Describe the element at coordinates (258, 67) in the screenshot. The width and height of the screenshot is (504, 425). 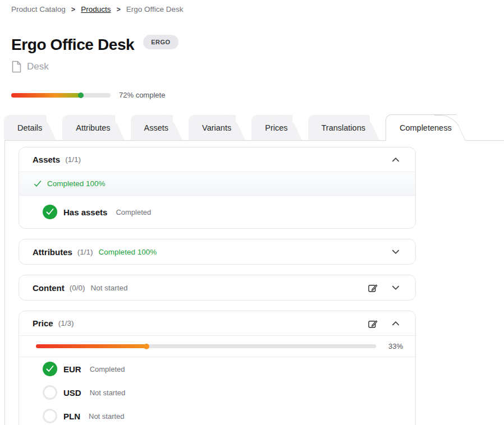
I see `family-row: Desk` at that location.